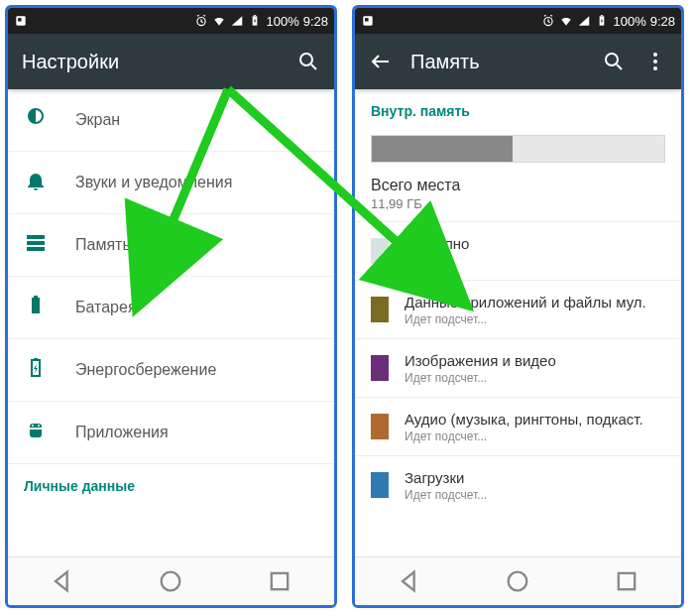 The image size is (695, 616). I want to click on storage-total: Всего места 11,99 ГБ, so click(518, 198).